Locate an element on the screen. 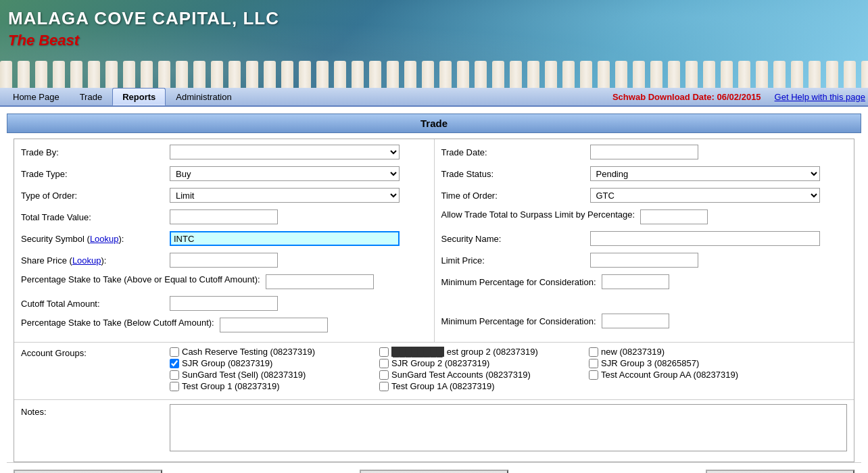 The image size is (868, 473). security-symbol-lookup-link: Lookup is located at coordinates (104, 239).